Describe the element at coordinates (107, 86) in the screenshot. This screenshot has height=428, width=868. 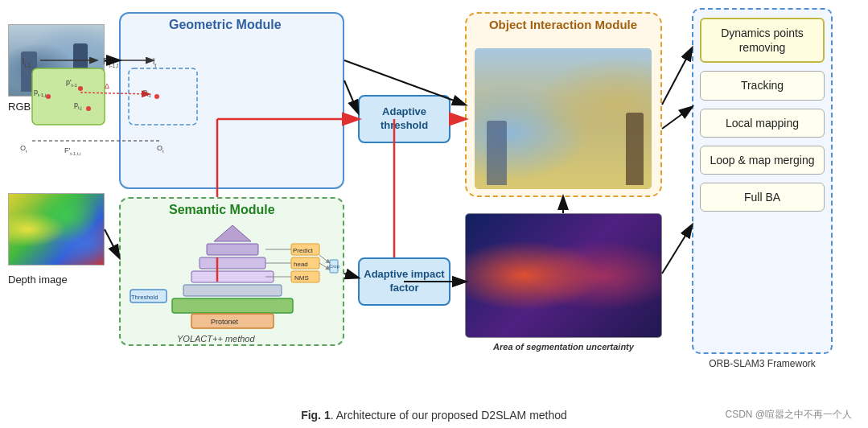
I see `svg-text: Δ` at that location.